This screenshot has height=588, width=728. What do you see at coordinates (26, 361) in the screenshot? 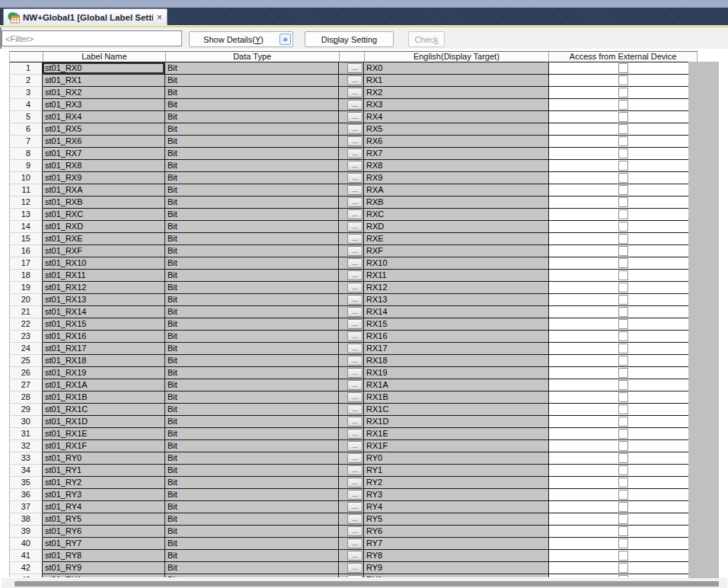
I see `row-number: 25` at bounding box center [26, 361].